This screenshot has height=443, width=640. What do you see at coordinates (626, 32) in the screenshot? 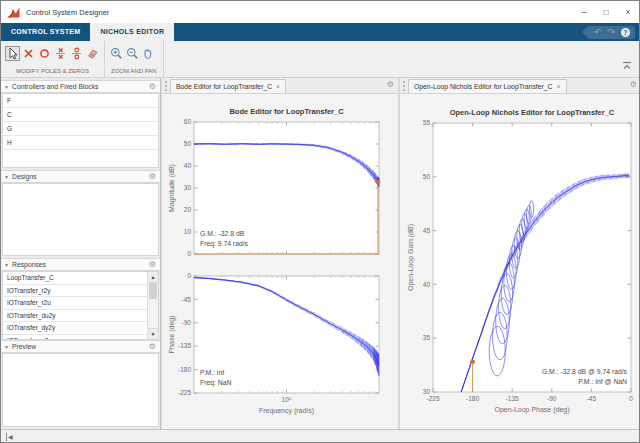
I see `help-icon: ?` at bounding box center [626, 32].